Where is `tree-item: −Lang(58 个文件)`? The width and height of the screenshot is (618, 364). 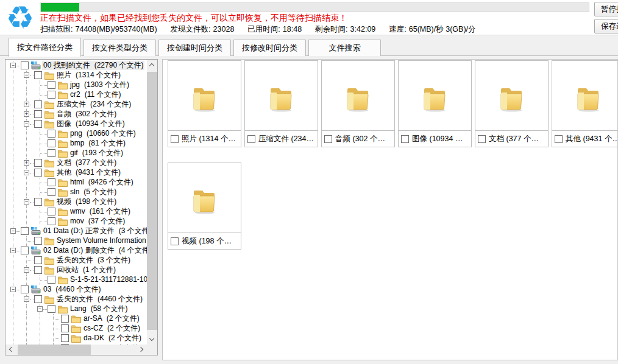
tree-item: −Lang(58 个文件) is located at coordinates (76, 309).